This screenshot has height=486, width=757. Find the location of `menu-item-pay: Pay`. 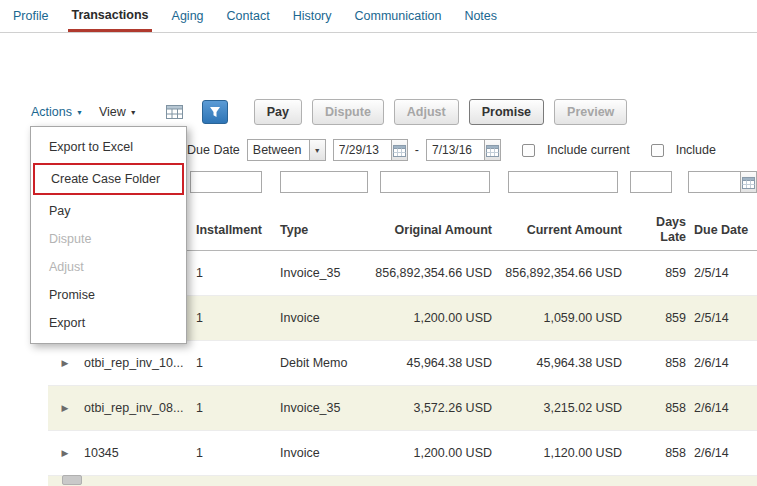

menu-item-pay: Pay is located at coordinates (108, 211).